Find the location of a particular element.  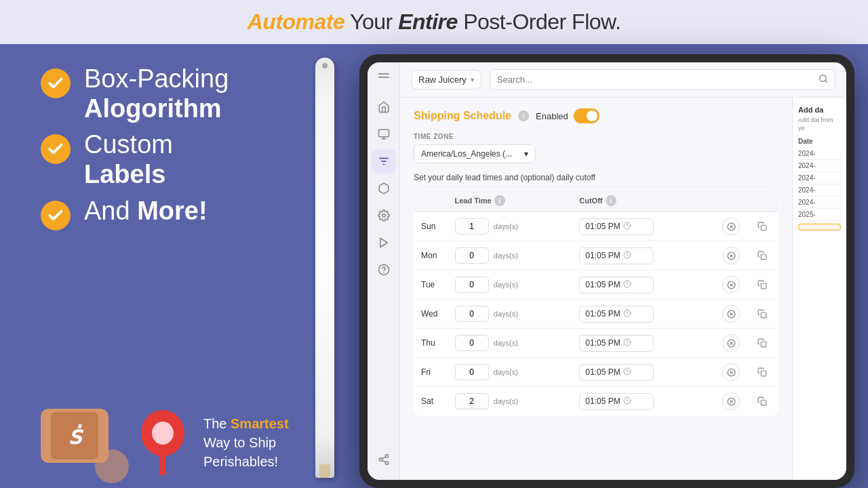

lead-time-info-icon: i is located at coordinates (500, 201).